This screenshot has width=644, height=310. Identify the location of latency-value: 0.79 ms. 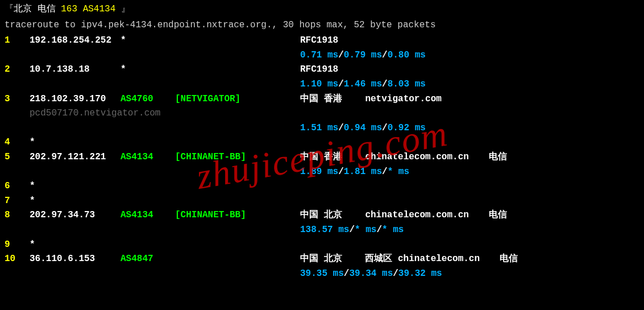
(363, 56).